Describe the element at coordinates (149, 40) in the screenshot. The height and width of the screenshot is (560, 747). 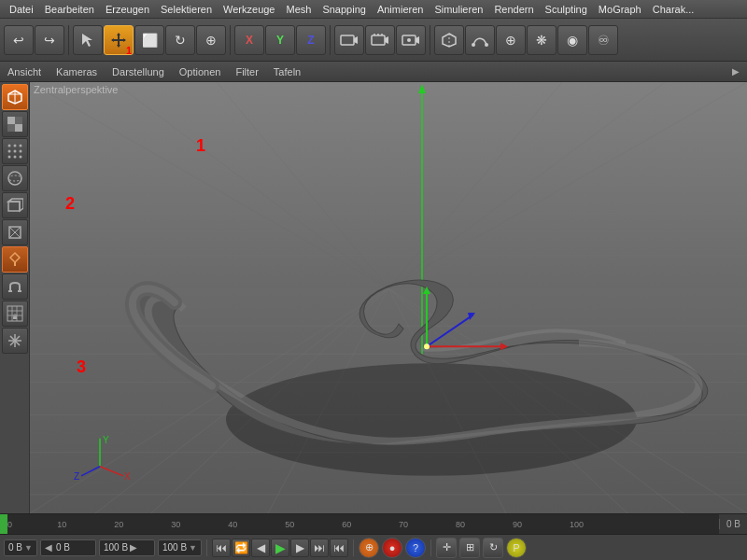
I see `rotate-scale-button: ⬜` at that location.